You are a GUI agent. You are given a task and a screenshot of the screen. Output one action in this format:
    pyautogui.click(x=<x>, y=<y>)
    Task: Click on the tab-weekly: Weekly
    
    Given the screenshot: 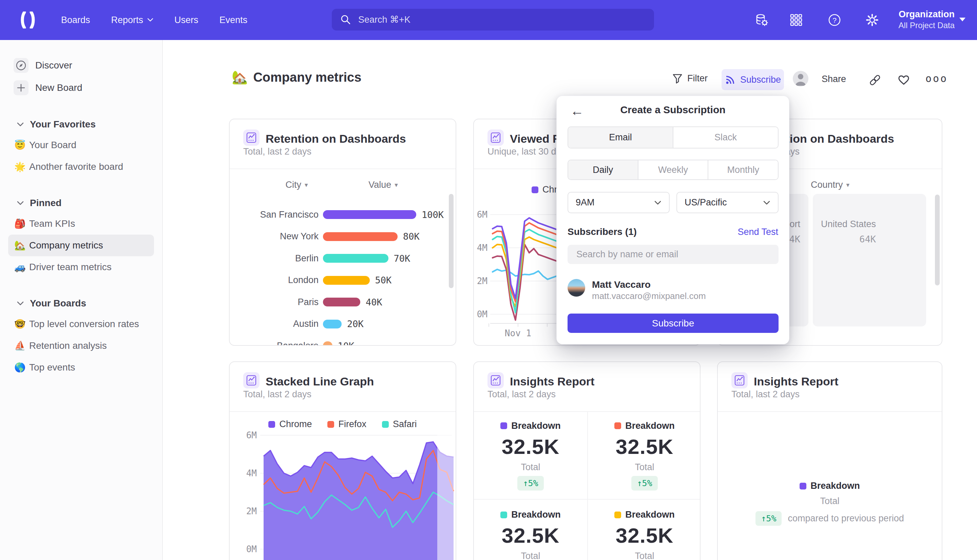 What is the action you would take?
    pyautogui.click(x=673, y=170)
    